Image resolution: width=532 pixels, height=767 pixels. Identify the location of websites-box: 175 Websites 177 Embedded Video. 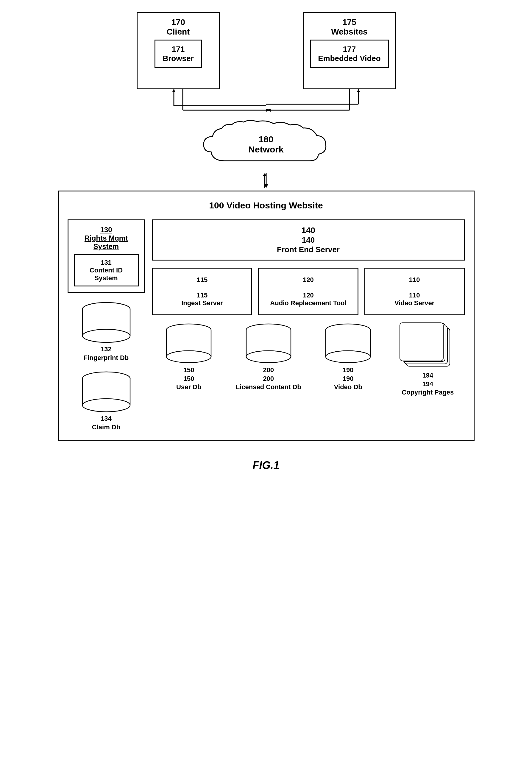
(349, 51).